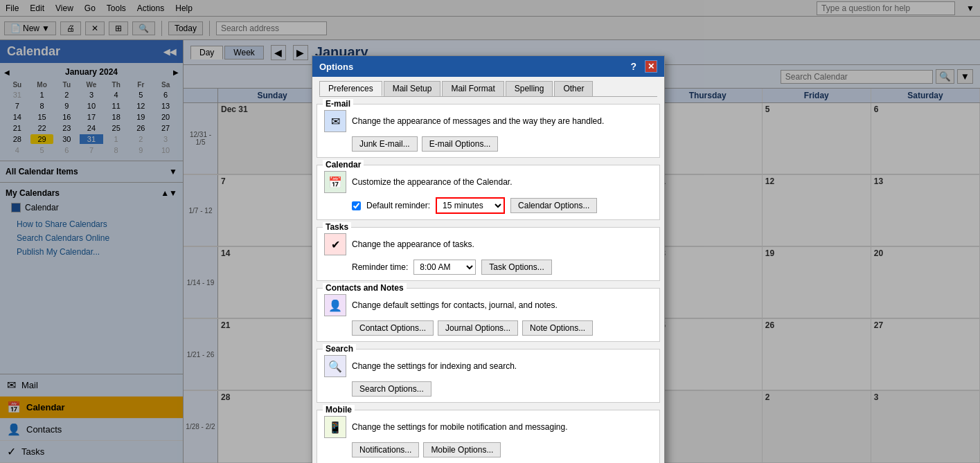  I want to click on search-section-description: Change the settings for indexing and sea…, so click(502, 366).